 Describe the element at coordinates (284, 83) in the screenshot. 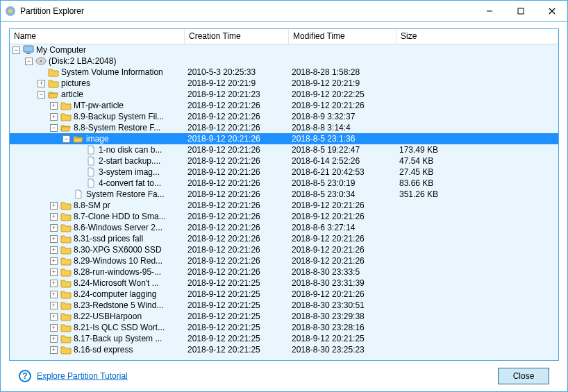

I see `tree-row: +pictures2018-9-12 20:21:92018-9-12 20:2…` at that location.